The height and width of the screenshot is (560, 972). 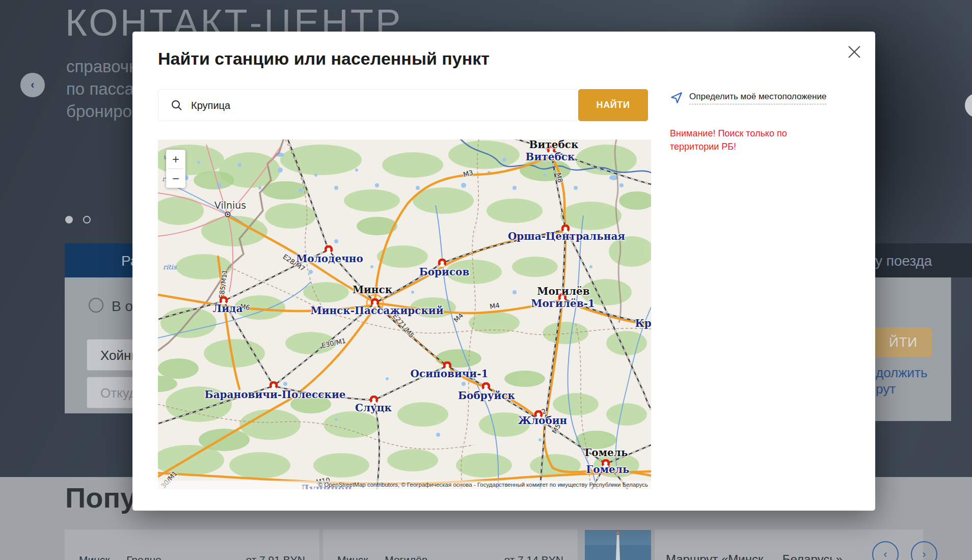 I want to click on map-attribution: © OpenStreetMap contributors, © Географи…, so click(x=404, y=485).